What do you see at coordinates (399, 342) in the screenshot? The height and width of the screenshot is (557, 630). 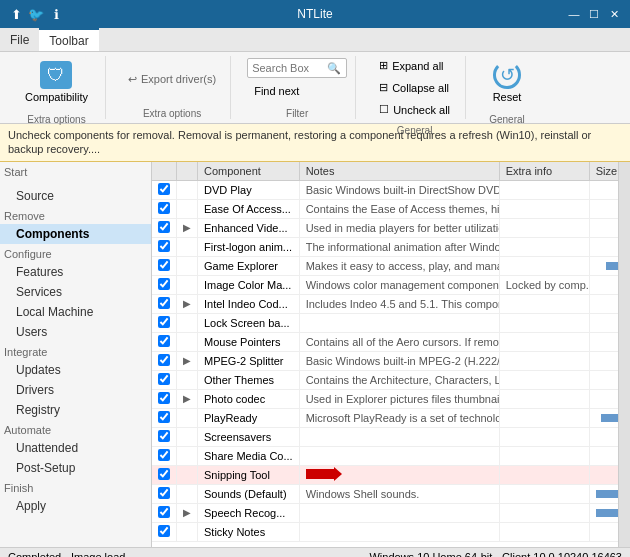 I see `row-notes: Contains all of the Aero cursors. If rem…` at bounding box center [399, 342].